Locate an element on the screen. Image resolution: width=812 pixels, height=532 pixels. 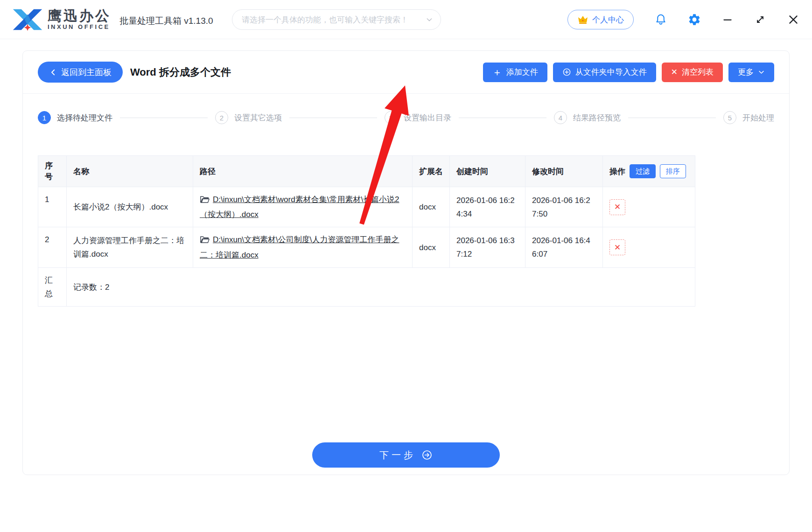
plus-icon: ＋ is located at coordinates (497, 72).